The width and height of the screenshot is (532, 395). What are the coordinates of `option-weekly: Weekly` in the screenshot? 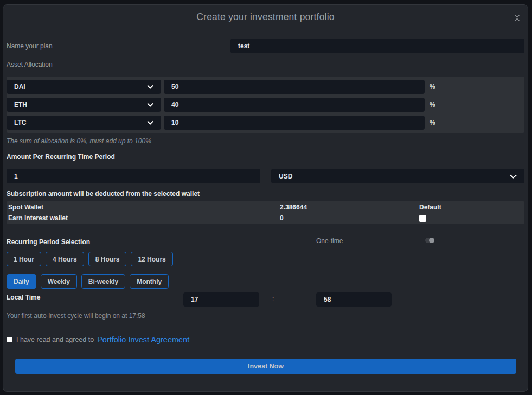 It's located at (59, 281).